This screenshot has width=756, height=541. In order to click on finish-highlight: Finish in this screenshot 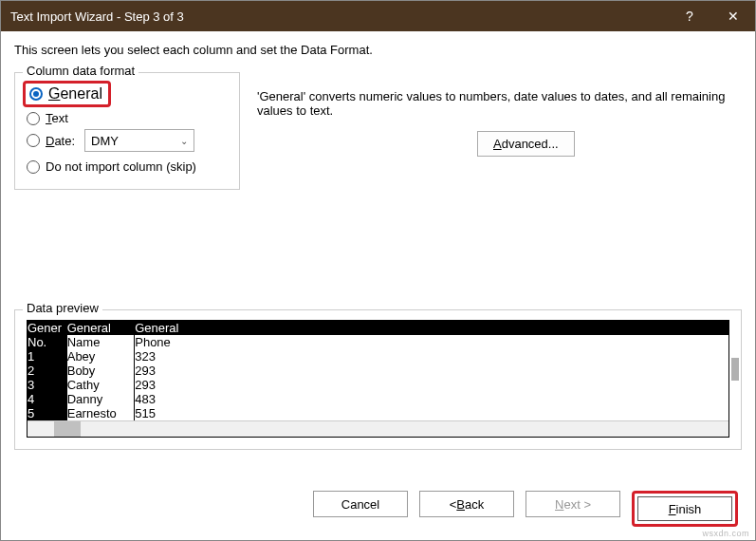, I will do `click(685, 509)`.